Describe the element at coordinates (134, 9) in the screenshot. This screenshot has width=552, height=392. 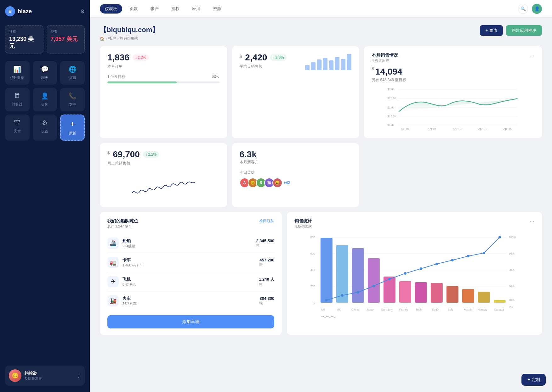
I see `tab-pages: 页数` at that location.